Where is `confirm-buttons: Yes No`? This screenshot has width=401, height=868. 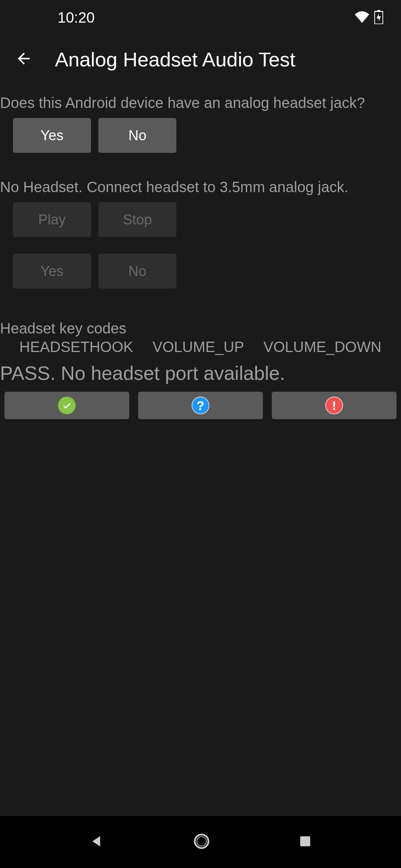
confirm-buttons: Yes No is located at coordinates (200, 271).